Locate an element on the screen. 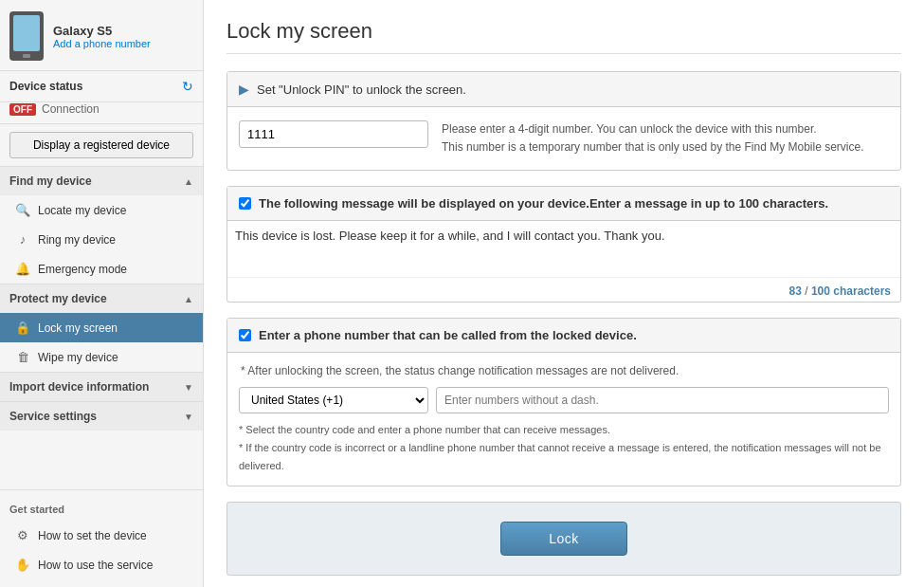 The width and height of the screenshot is (924, 587). phone-checkbox is located at coordinates (245, 336).